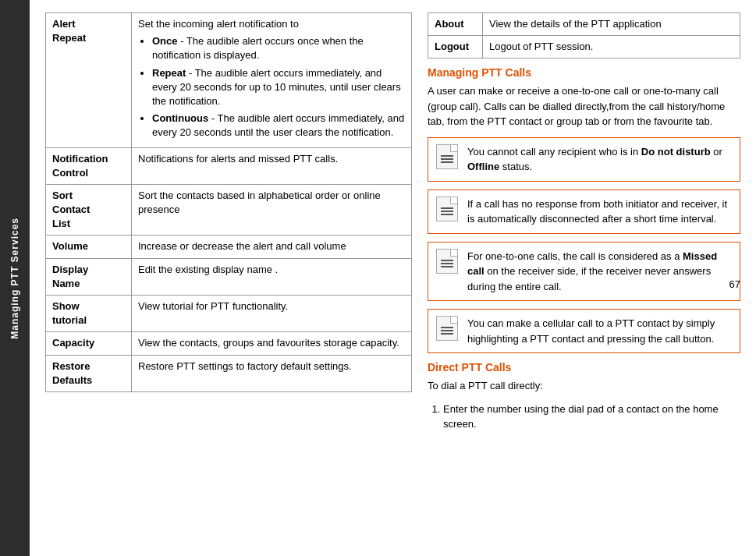 This screenshot has width=756, height=556. Describe the element at coordinates (584, 47) in the screenshot. I see `table-row: Logout Logout of PTT session.` at that location.